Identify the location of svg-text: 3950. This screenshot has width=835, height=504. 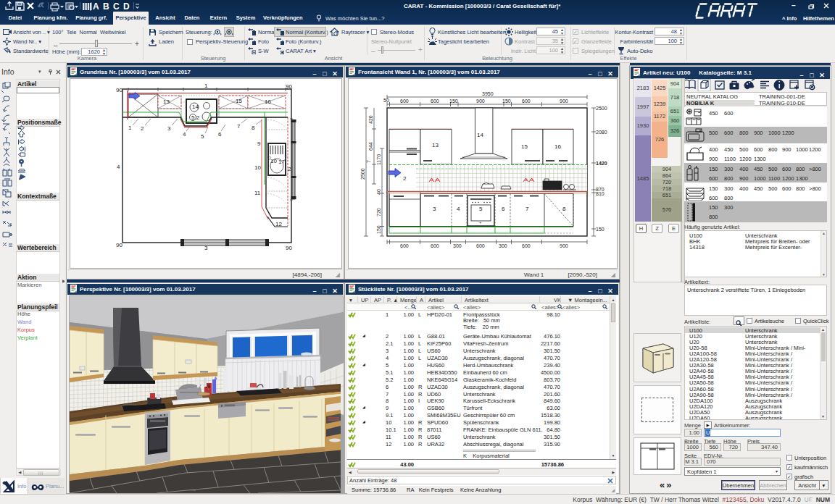
(488, 94).